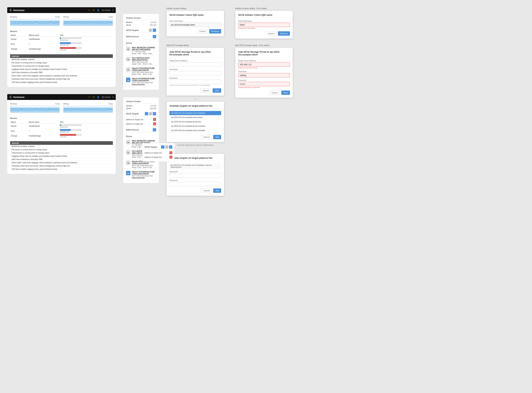 This screenshot has width=532, height=393. Describe the element at coordinates (146, 114) in the screenshot. I see `iscsi-check-button-2: ✓` at that location.